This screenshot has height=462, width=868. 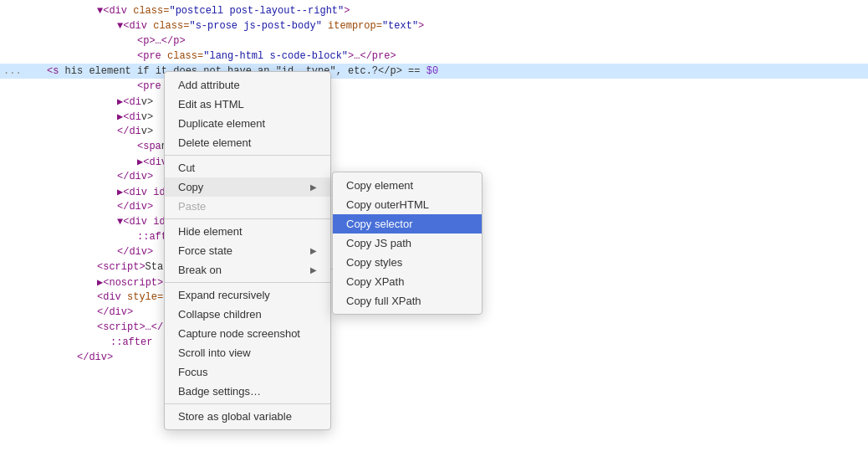 What do you see at coordinates (407, 281) in the screenshot?
I see `submenu-item-copy-xpath: Copy XPath` at bounding box center [407, 281].